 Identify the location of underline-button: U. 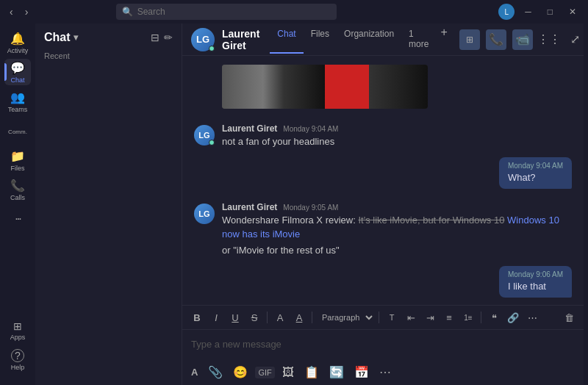
(235, 317).